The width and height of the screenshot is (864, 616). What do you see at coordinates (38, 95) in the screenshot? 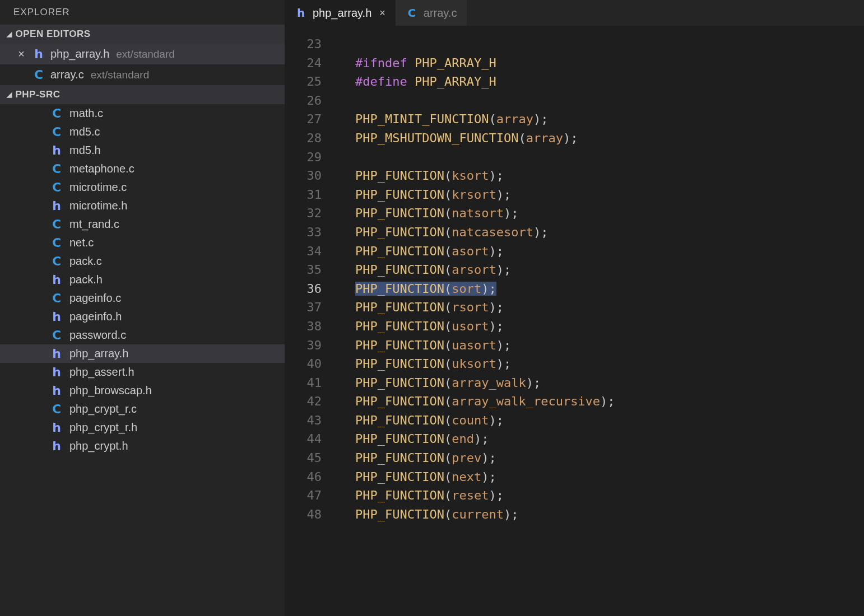
I see `project-label: PHP-SRC` at bounding box center [38, 95].